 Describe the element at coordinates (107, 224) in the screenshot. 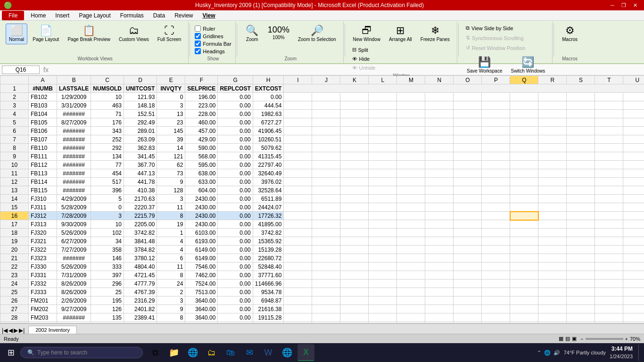

I see `cell: 10` at that location.